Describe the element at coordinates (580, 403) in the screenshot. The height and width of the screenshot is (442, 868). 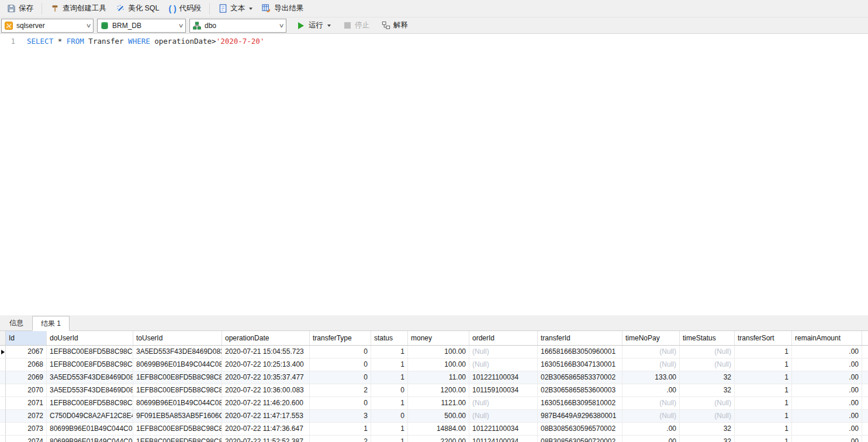
I see `table-cell: 16305166B3095810002` at that location.